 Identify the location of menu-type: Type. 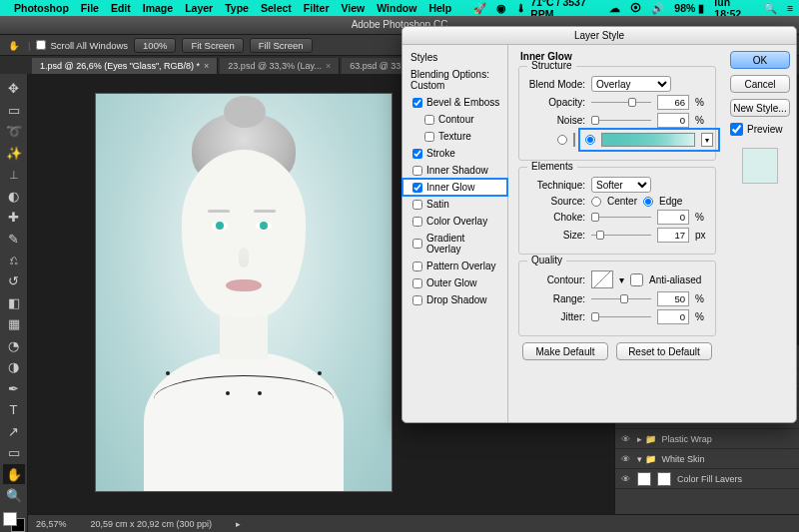
(237, 8).